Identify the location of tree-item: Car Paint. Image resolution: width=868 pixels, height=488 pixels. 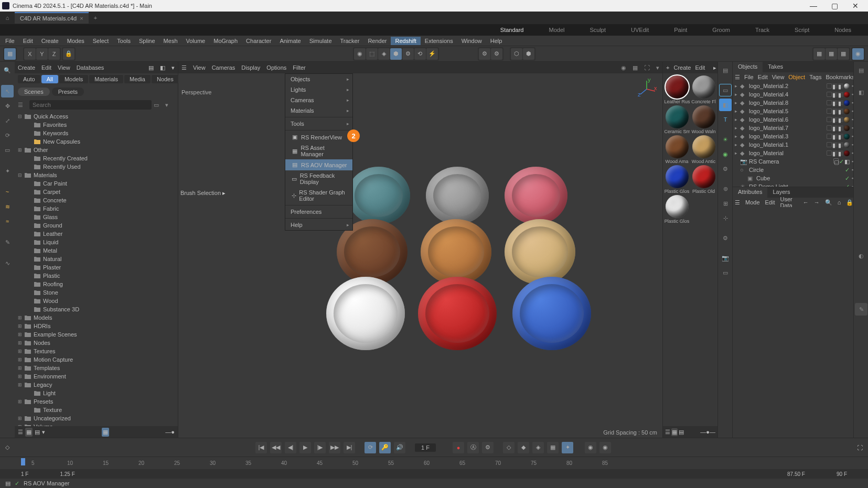
(97, 183).